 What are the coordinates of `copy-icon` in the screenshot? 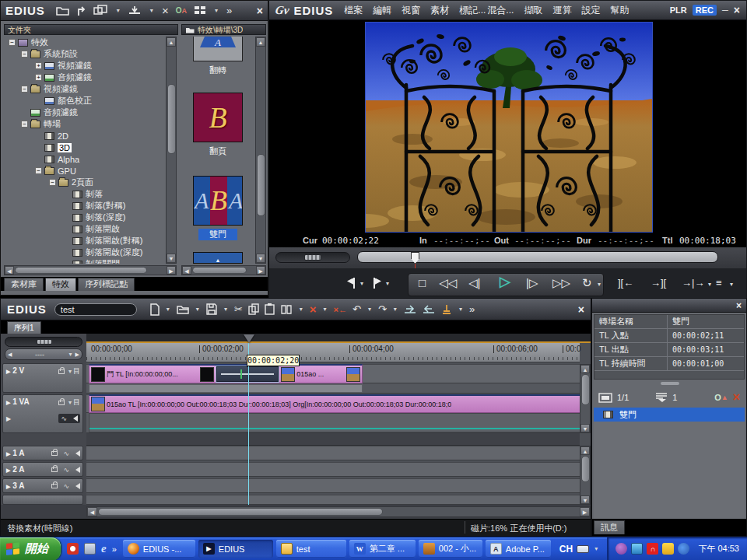 It's located at (254, 310).